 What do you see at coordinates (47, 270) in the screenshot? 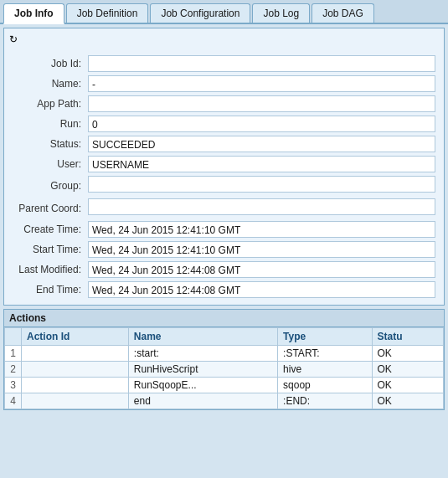
I see `last-modified-label: Last Modified:` at bounding box center [47, 270].